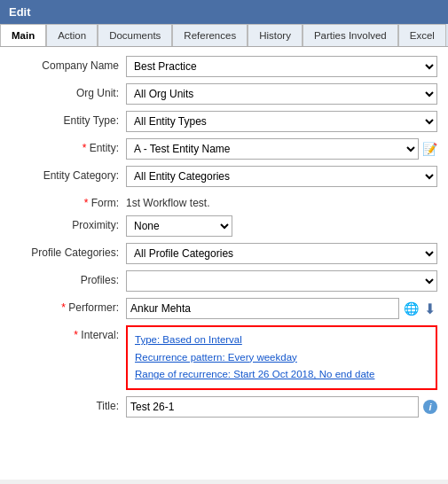 Image resolution: width=448 pixels, height=484 pixels. What do you see at coordinates (282, 308) in the screenshot?
I see `performer-input-group: 🌐 ⬇` at bounding box center [282, 308].